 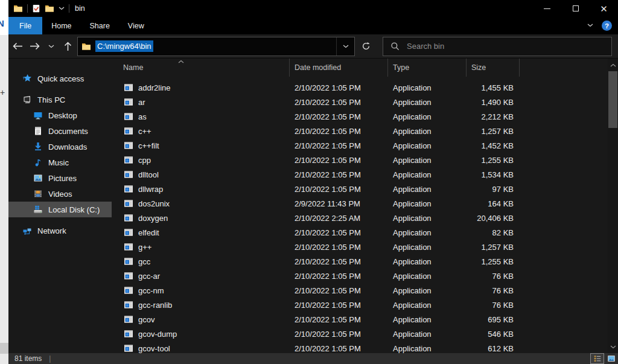 I want to click on scroll-up-button, so click(x=613, y=65).